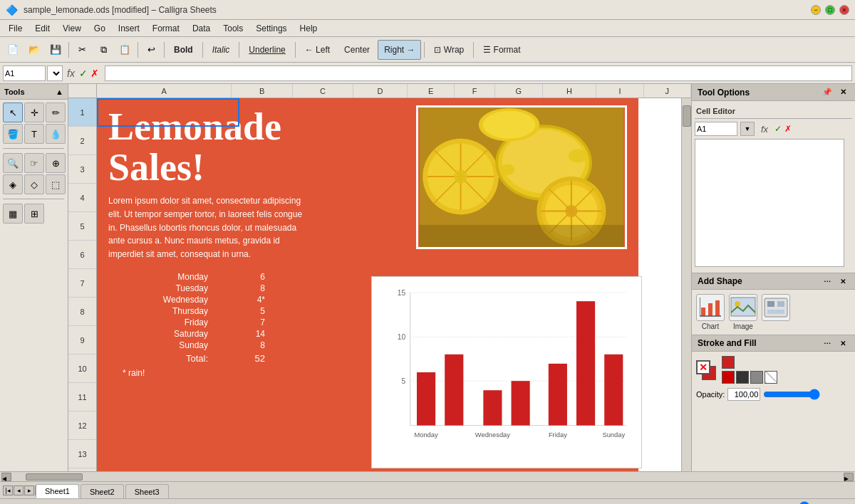 This screenshot has height=504, width=855. I want to click on tool-extra4: ⬚, so click(56, 184).